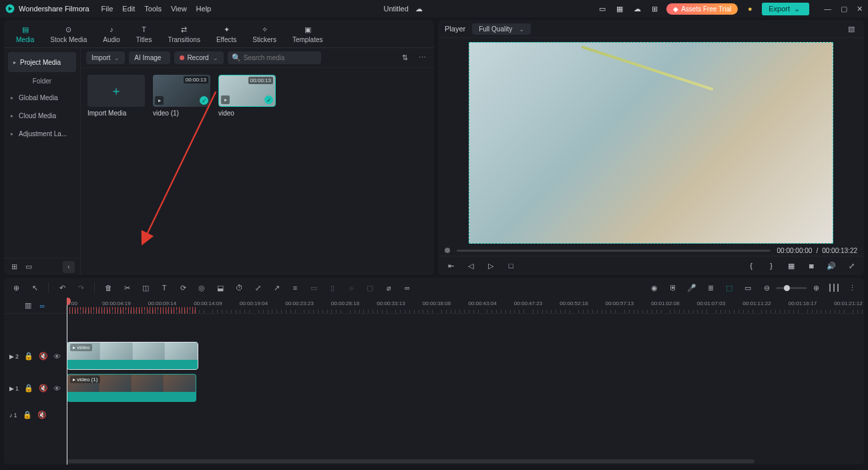  I want to click on render-icon: ◉, so click(654, 288).